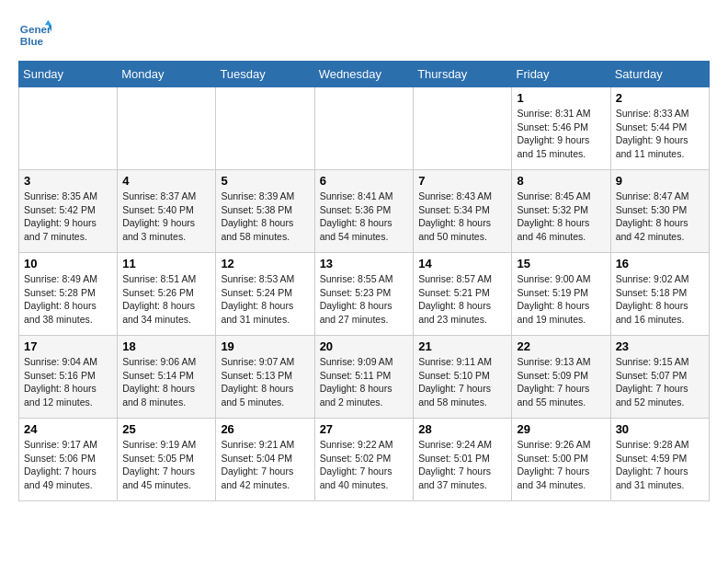  I want to click on calendar-day-cell: 19Sunrise: 9:07 AM Sunset: 5:13 PM Dayli…, so click(265, 377).